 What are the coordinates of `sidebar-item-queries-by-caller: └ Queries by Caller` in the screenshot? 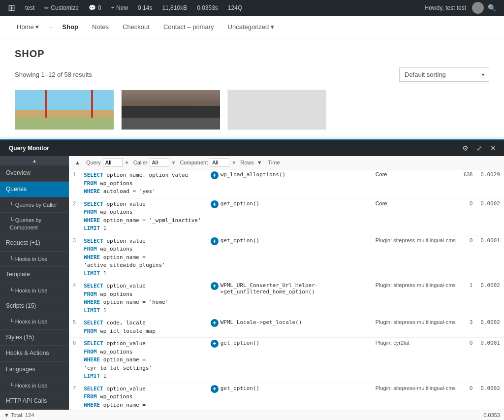 It's located at (34, 205).